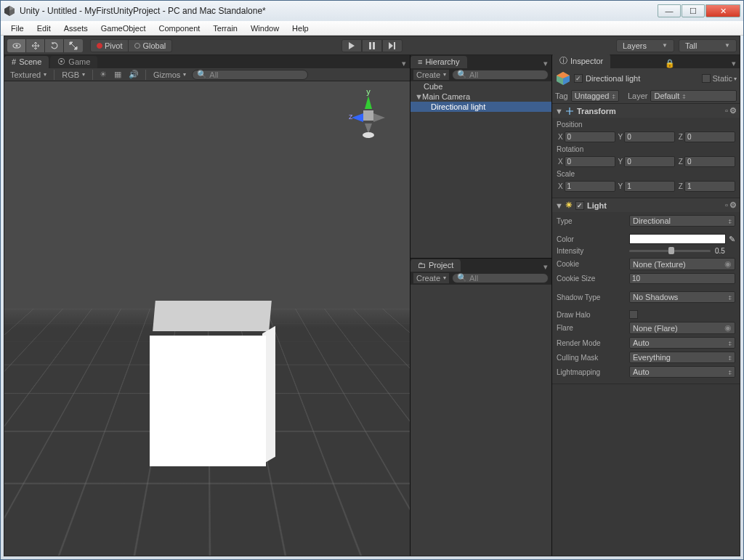  I want to click on cookie-field: None (Texture)◉, so click(682, 264).